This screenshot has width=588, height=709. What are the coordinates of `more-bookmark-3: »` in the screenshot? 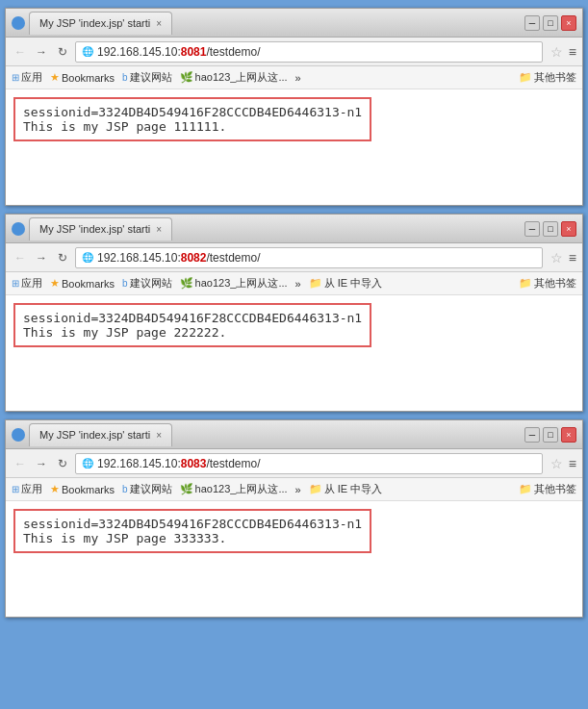 It's located at (298, 490).